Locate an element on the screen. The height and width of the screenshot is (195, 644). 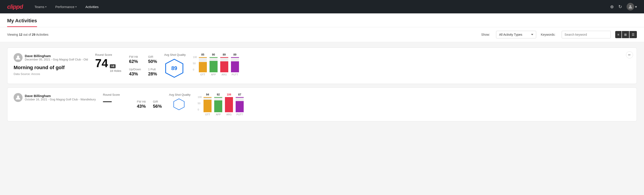
viewing-count: 12 is located at coordinates (21, 34).